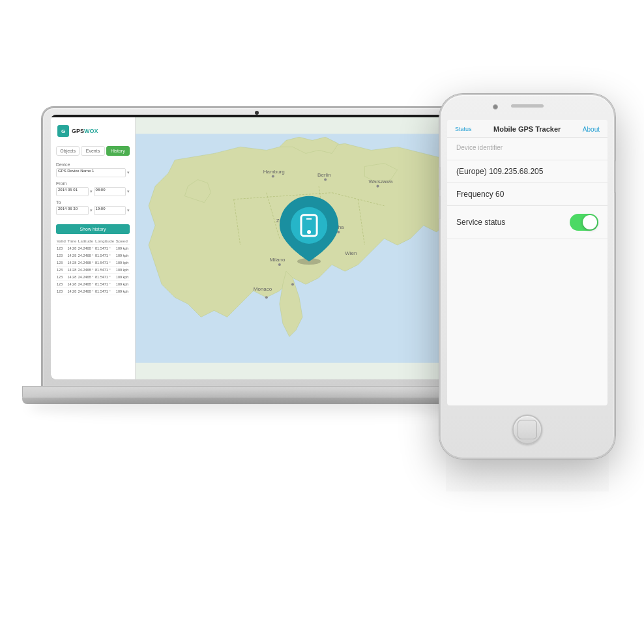 This screenshot has height=644, width=644. I want to click on table-cell-2-1: 14:28, so click(72, 263).